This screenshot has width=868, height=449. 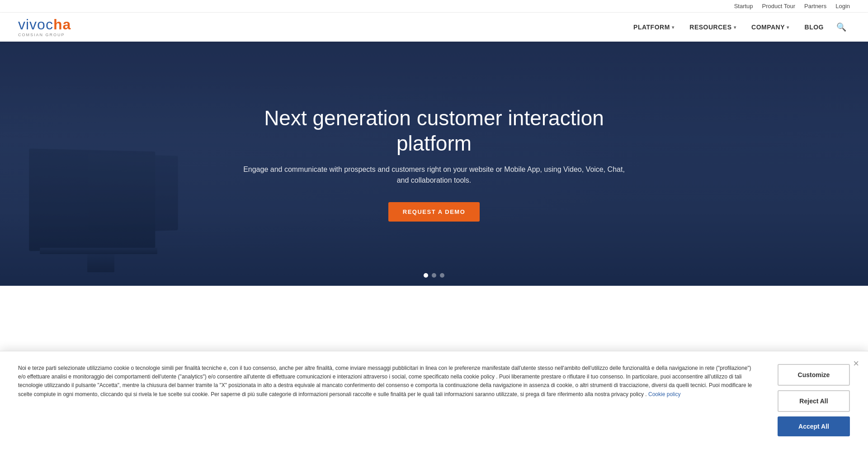 I want to click on logo-subtext: comsian group, so click(x=42, y=35).